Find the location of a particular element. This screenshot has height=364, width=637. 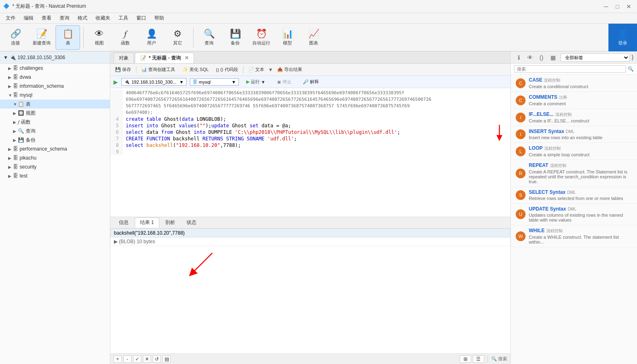

sidebar-item-backup-tree: ▶ 💾 备份 is located at coordinates (55, 140).